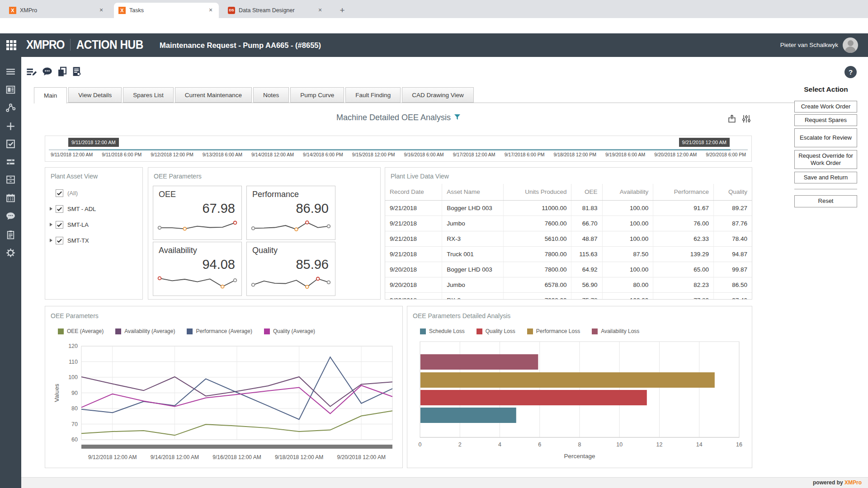  I want to click on tab-notes: Notes, so click(271, 95).